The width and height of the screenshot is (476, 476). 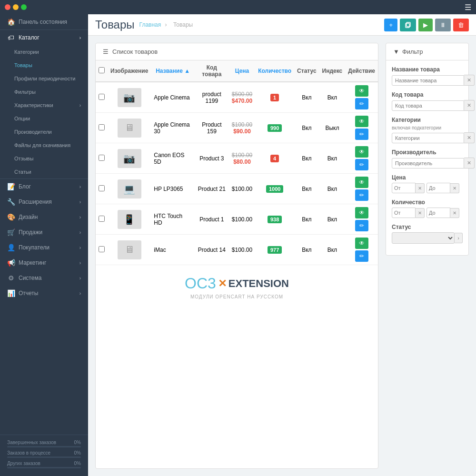 I want to click on row-qty: 938, so click(x=275, y=219).